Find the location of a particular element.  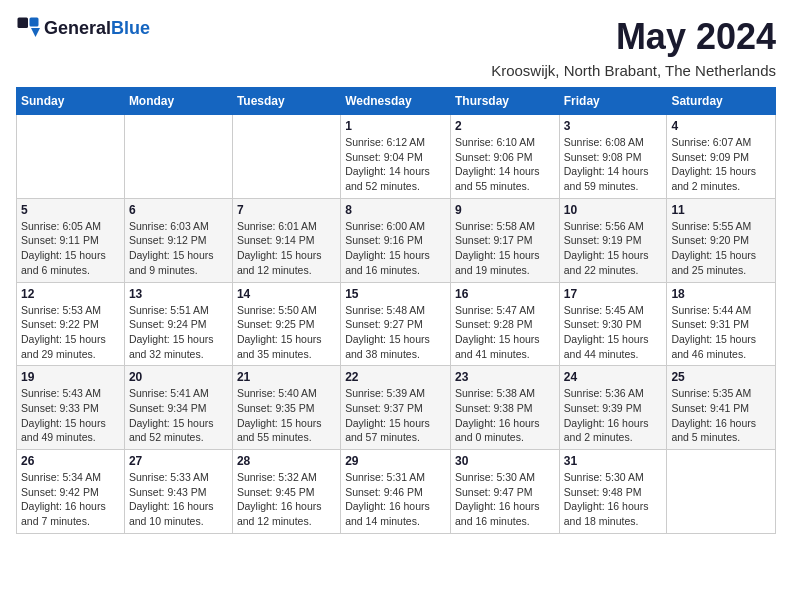

month-title: May 2024 is located at coordinates (696, 37).